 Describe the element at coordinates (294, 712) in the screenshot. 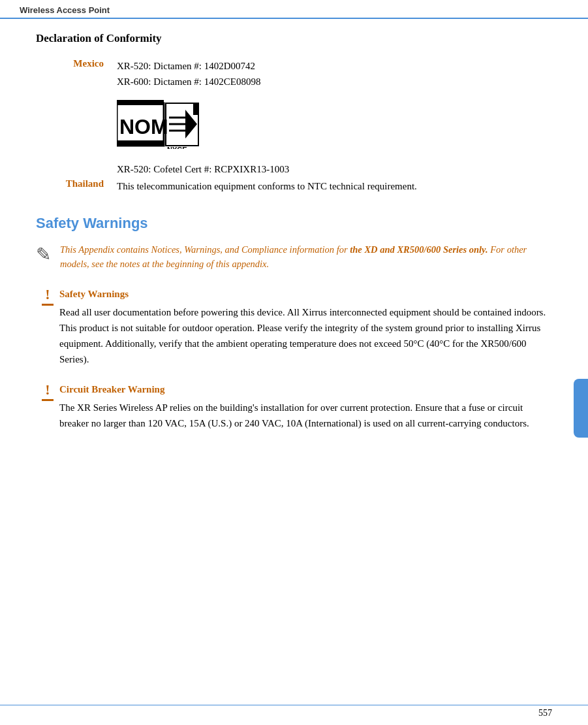

I see `page-footer: 557` at that location.